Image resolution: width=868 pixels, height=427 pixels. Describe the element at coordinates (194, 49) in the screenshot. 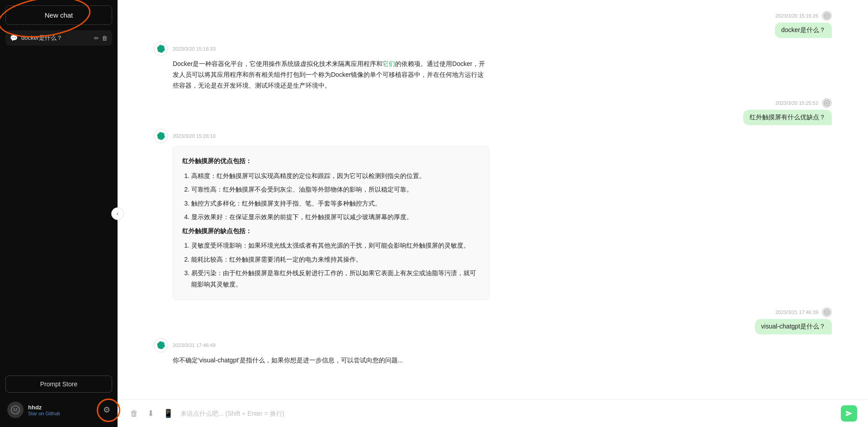

I see `ai-timestamp: 2023/3/20 15:16:33` at that location.